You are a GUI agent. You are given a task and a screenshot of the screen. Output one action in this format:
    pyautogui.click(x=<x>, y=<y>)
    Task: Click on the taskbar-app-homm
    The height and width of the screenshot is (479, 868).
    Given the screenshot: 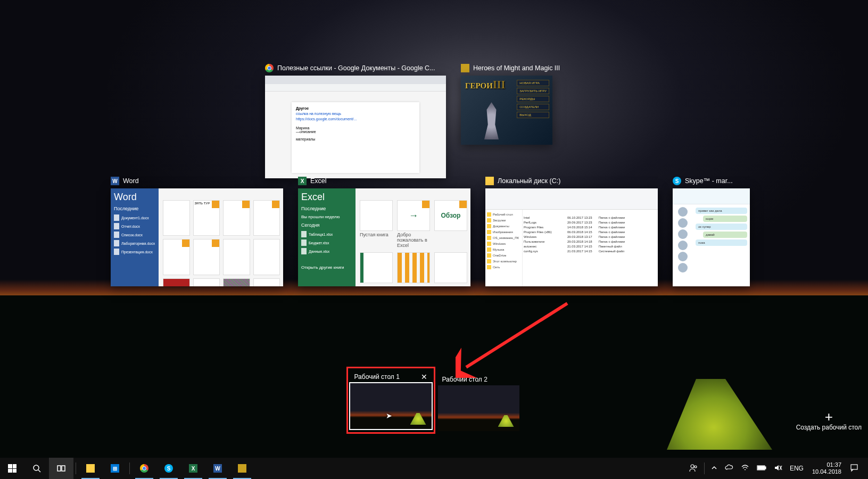 What is the action you would take?
    pyautogui.click(x=242, y=468)
    